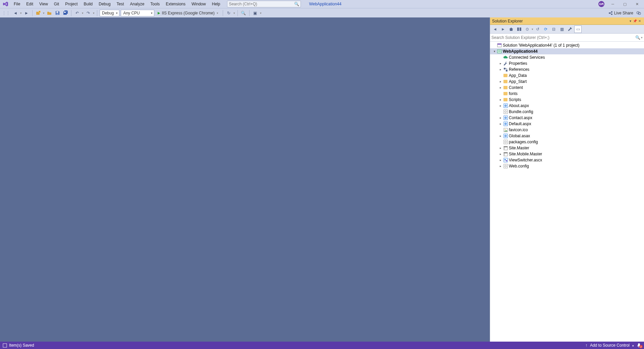 The image size is (644, 349). I want to click on title-search-input, so click(262, 4).